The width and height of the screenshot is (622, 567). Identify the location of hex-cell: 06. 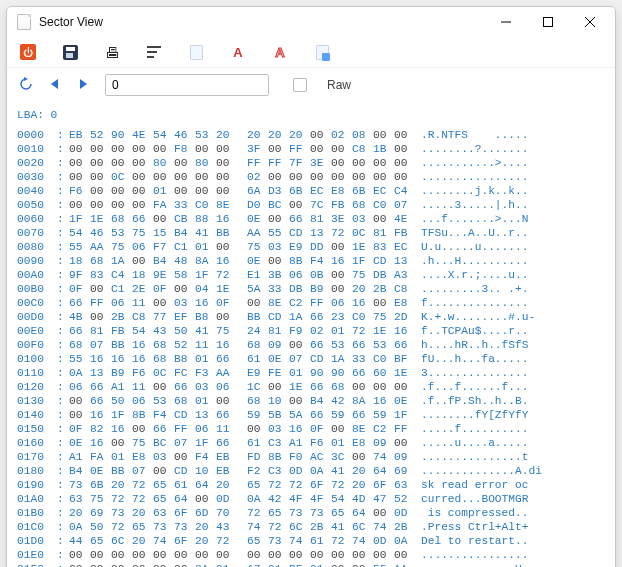
(80, 387).